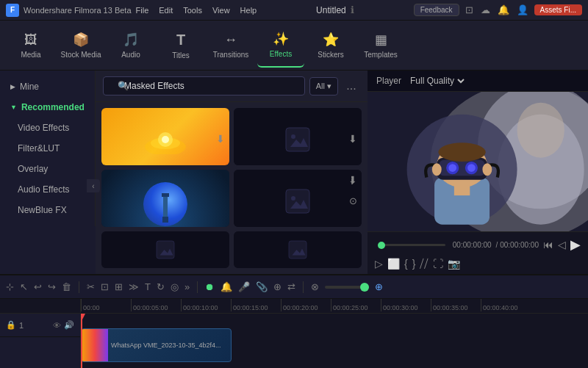  Describe the element at coordinates (406, 264) in the screenshot. I see `mark-in-button: {` at that location.